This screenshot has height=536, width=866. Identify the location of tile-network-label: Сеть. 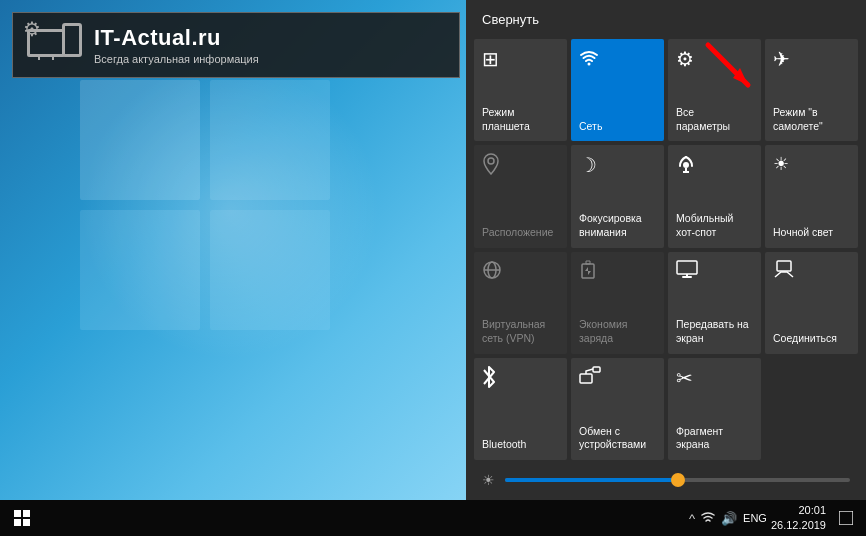
(590, 127).